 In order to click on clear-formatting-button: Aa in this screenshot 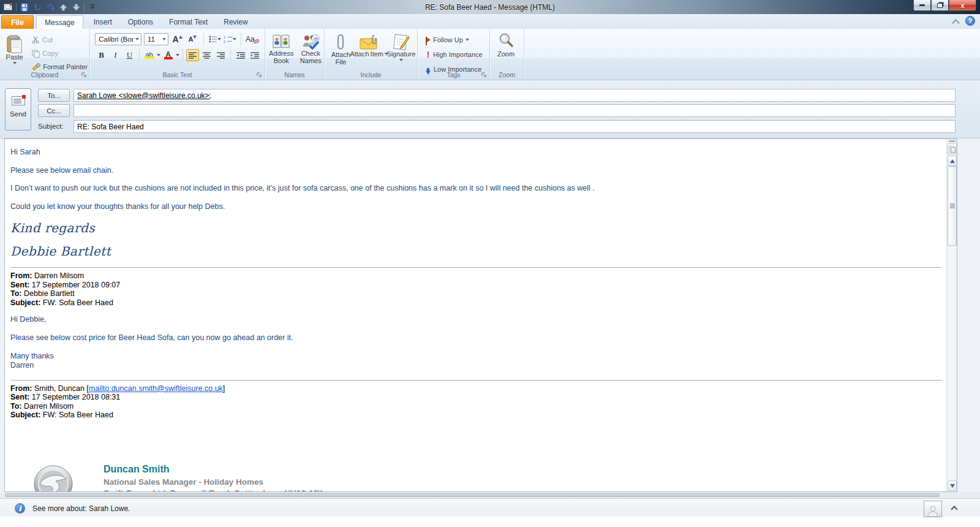, I will do `click(252, 39)`.